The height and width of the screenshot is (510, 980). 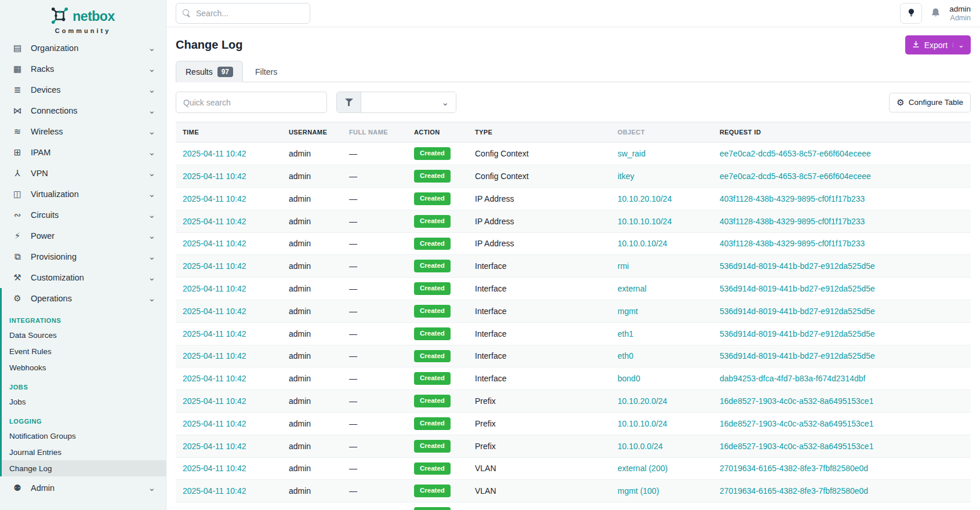 What do you see at coordinates (938, 45) in the screenshot?
I see `export-button: Export ⌄` at bounding box center [938, 45].